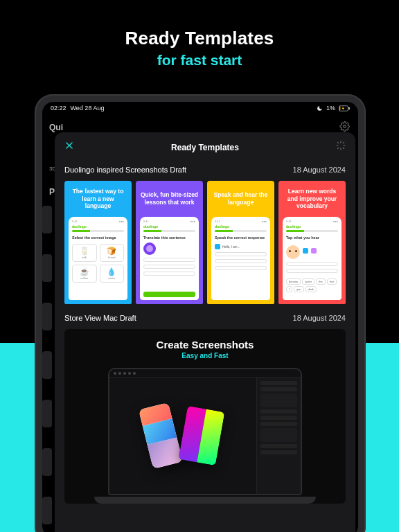  Describe the element at coordinates (344, 108) in the screenshot. I see `battery-icon` at that location.